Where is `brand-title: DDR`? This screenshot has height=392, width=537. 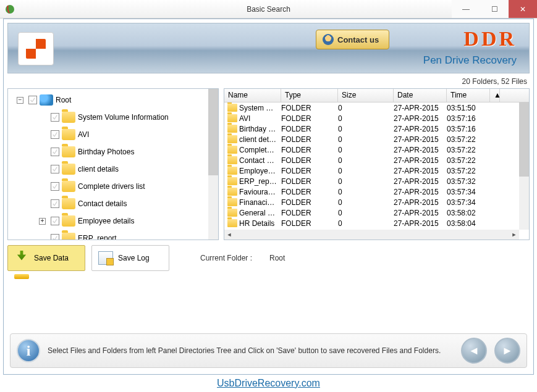 brand-title: DDR is located at coordinates (490, 39).